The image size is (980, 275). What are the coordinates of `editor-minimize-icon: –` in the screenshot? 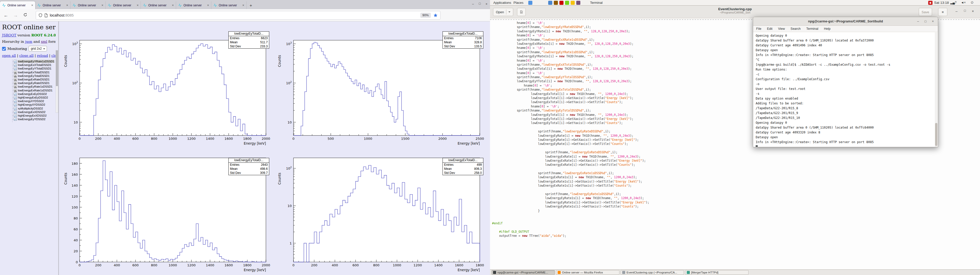 It's located at (956, 11).